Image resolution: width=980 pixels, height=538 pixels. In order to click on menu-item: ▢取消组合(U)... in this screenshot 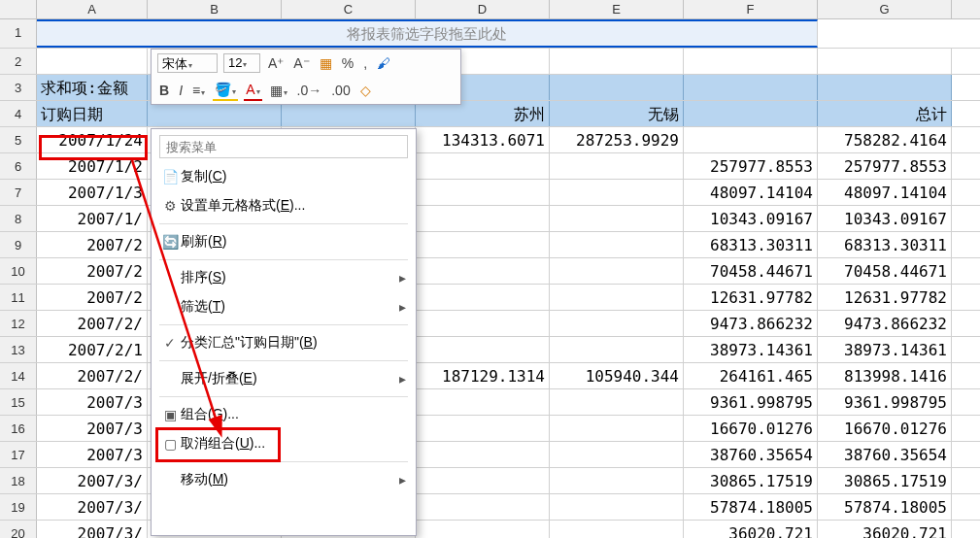, I will do `click(284, 444)`.